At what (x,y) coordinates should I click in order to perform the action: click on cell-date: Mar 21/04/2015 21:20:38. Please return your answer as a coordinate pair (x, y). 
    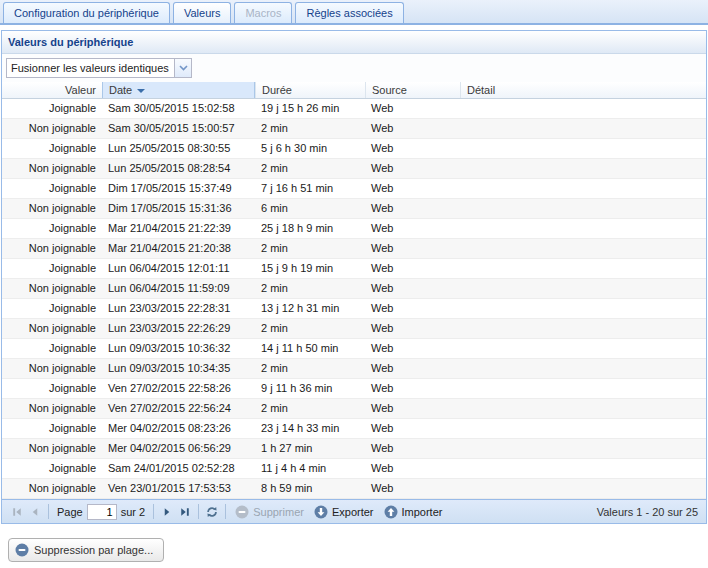
    Looking at the image, I should click on (178, 248).